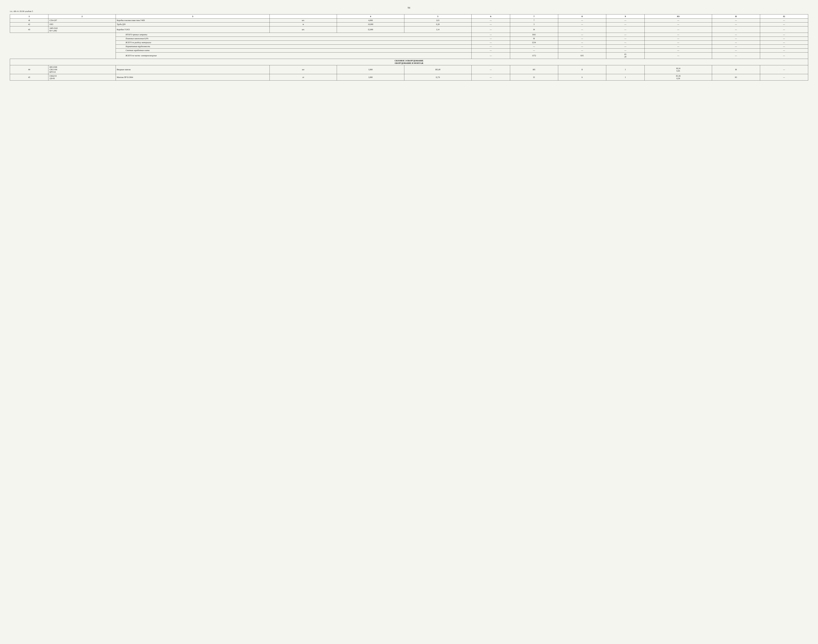 The image size is (818, 644). I want to click on row-col10: IO,30 0,36, so click(678, 78).